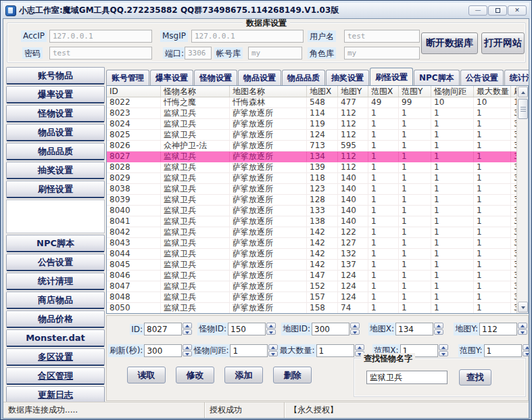 The width and height of the screenshot is (532, 420). I want to click on column-header-8: 最大数量, so click(492, 91).